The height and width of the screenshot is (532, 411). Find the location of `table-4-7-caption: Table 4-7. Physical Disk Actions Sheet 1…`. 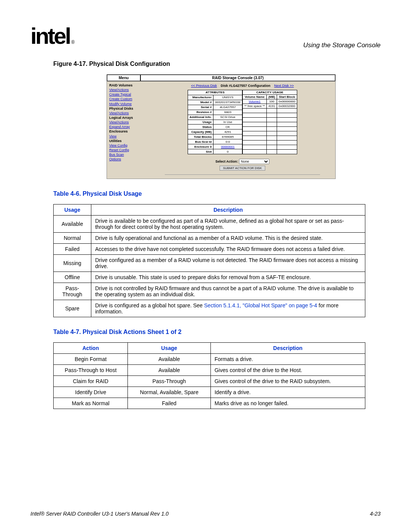

table-4-7-caption: Table 4-7. Physical Disk Actions Sheet 1… is located at coordinates (217, 332).